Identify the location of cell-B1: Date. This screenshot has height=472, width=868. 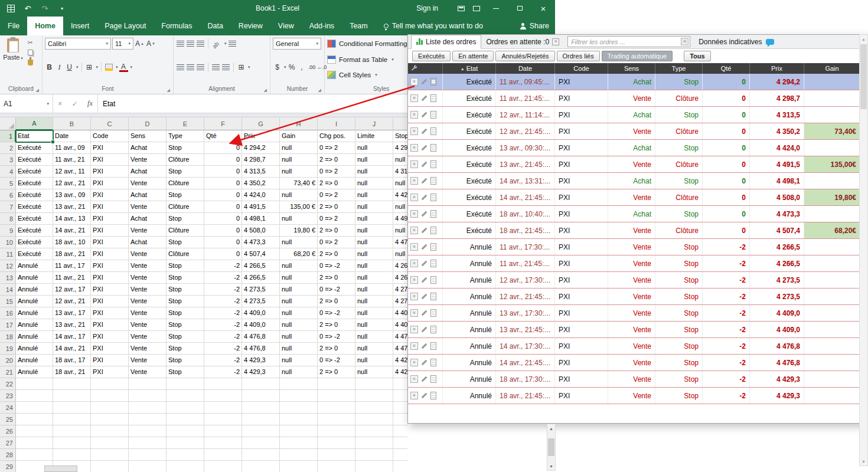
(72, 136).